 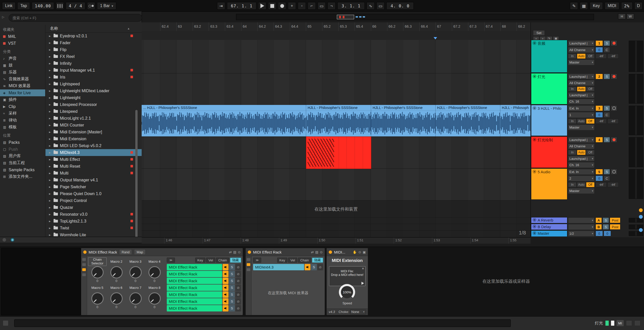 What do you see at coordinates (539, 33) in the screenshot?
I see `set-locator-button: Set` at bounding box center [539, 33].